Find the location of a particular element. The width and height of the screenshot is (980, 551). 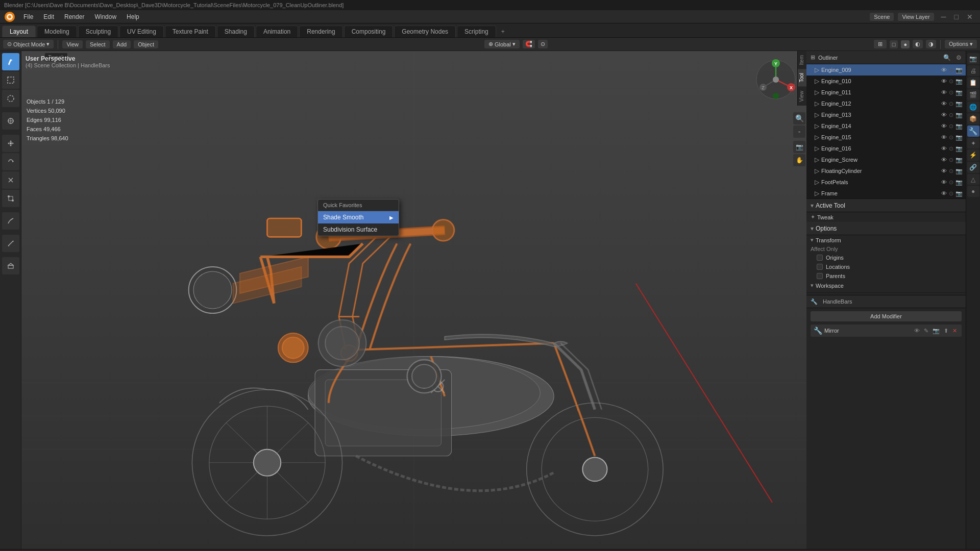

view-layer-icon: 📋 is located at coordinates (973, 83).